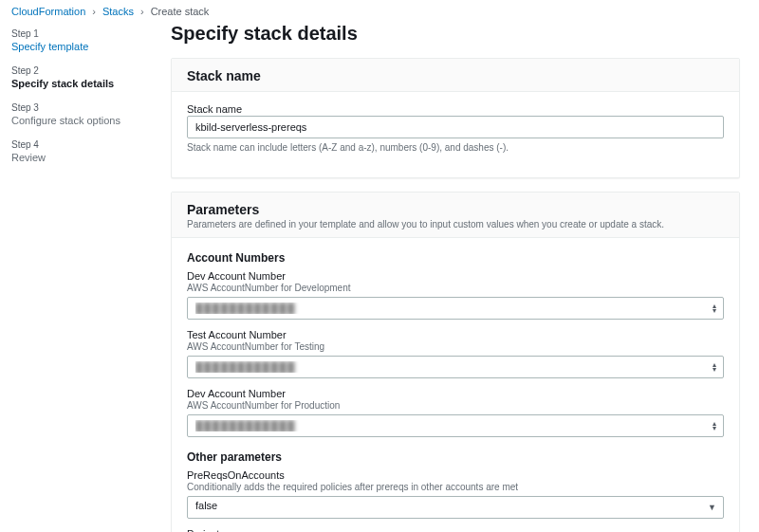  Describe the element at coordinates (455, 127) in the screenshot. I see `stack-name-input` at that location.